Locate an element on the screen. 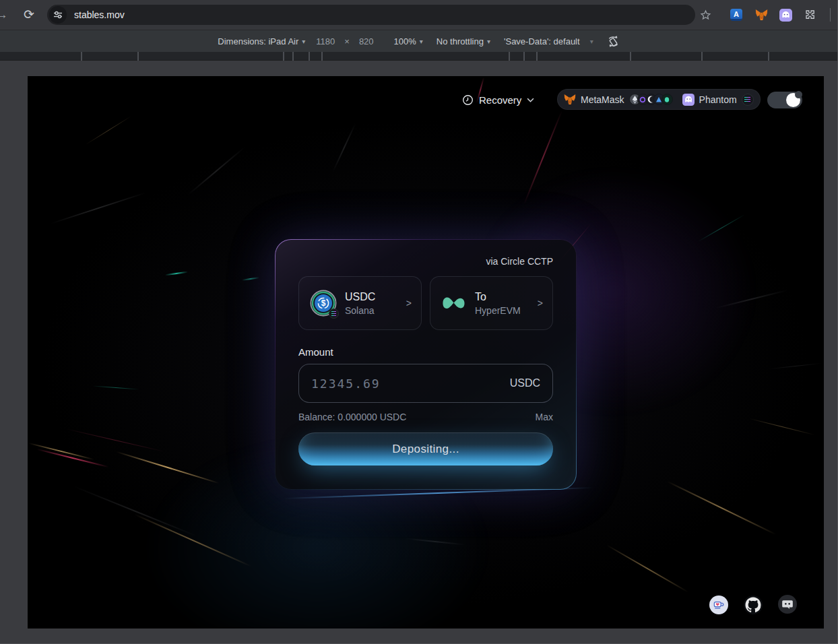  amount-unit-label: USDC is located at coordinates (525, 383).